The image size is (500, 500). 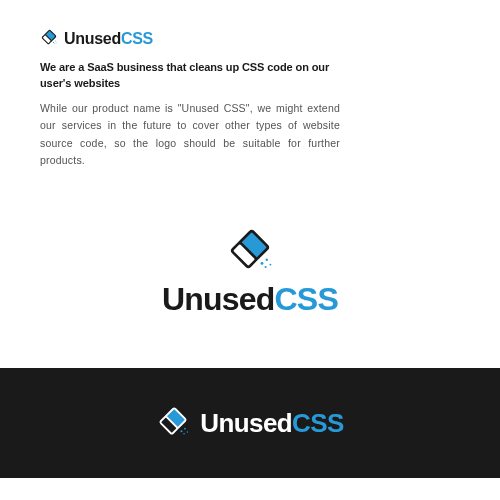 What do you see at coordinates (250, 300) in the screenshot?
I see `brand-text-large: UnusedCSS` at bounding box center [250, 300].